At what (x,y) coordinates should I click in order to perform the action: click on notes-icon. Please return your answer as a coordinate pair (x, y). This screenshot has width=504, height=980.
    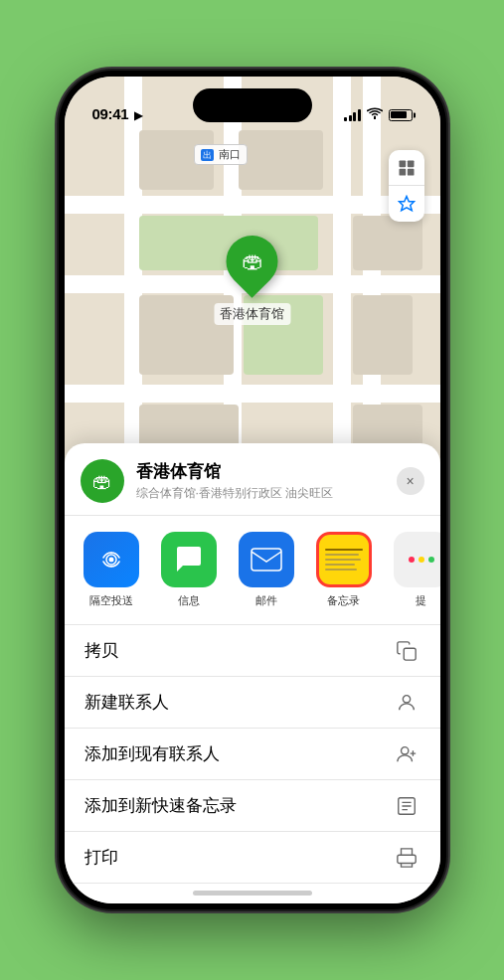
    Looking at the image, I should click on (344, 560).